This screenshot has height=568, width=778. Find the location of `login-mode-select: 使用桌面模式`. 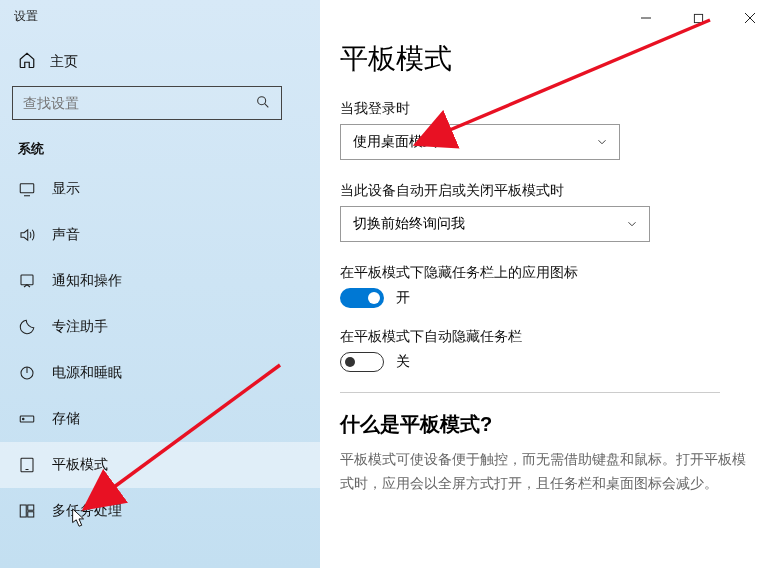

login-mode-select: 使用桌面模式 is located at coordinates (480, 142).